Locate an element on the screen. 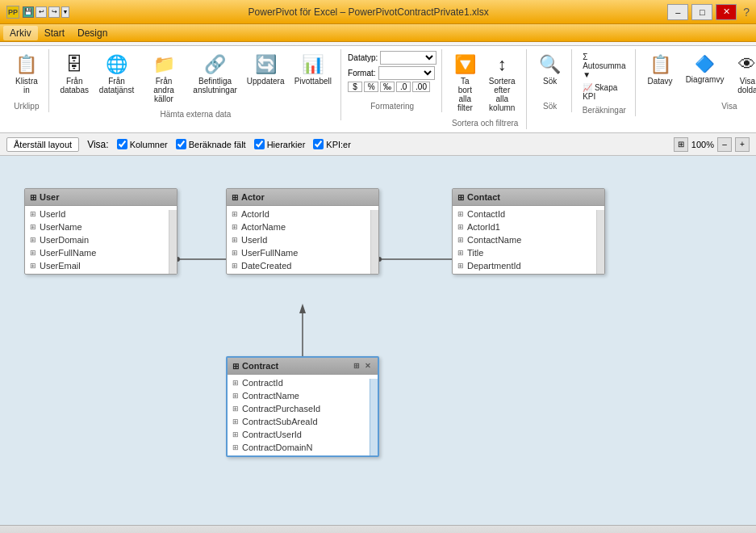 This screenshot has width=756, height=533. hierarchies-checkbox-label: Hierarkier is located at coordinates (280, 144).